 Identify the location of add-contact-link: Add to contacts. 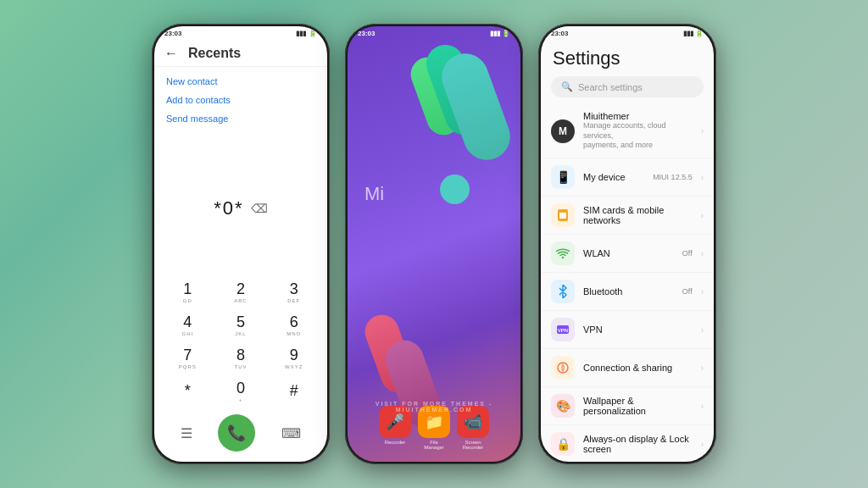
(241, 100).